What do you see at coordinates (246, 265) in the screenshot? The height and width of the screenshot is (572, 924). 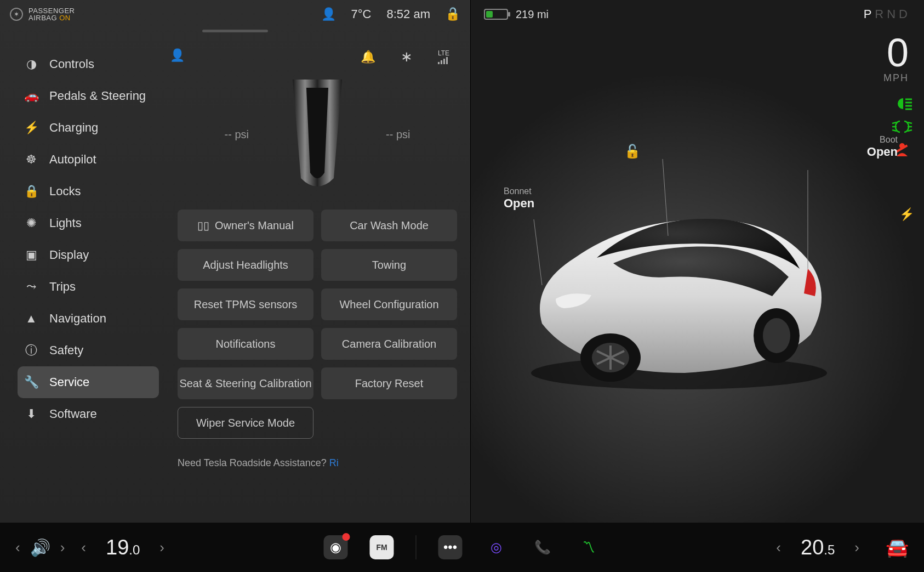 I see `adjust-headlights-button: Adjust Headlights` at bounding box center [246, 265].